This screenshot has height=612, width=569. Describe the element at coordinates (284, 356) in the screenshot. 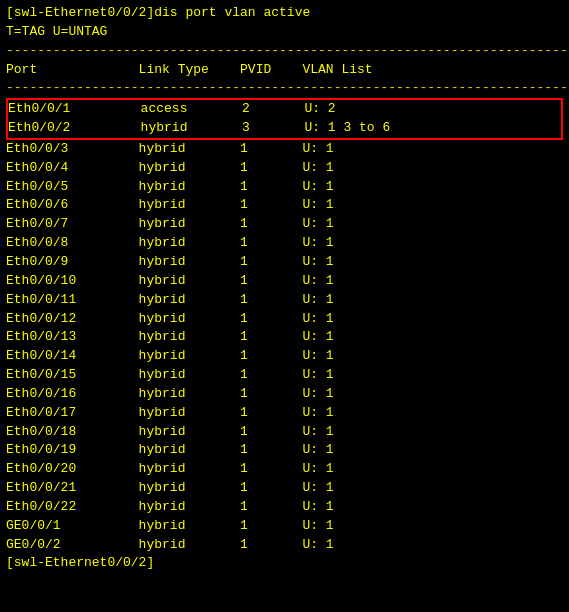

I see `table-row: Eth0/0/14 hybrid 1 U: 1` at that location.